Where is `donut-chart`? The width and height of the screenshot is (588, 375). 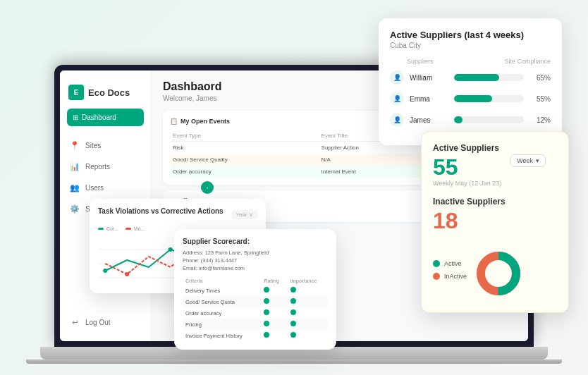 donut-chart is located at coordinates (498, 275).